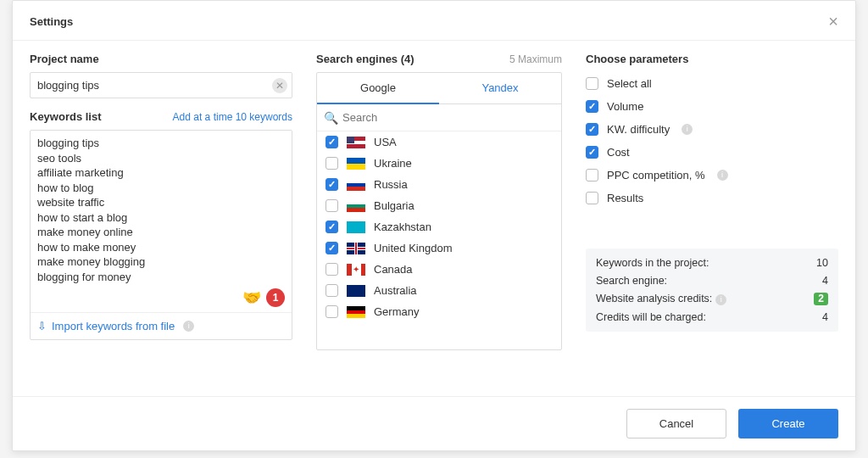 This screenshot has height=458, width=868. Describe the element at coordinates (439, 248) in the screenshot. I see `country-row: United Kingdom` at that location.